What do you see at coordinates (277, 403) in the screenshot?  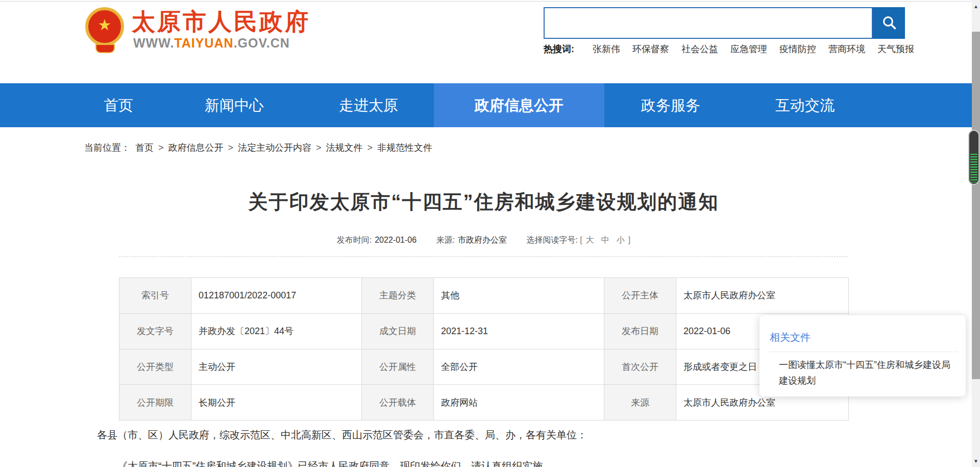 I see `info-value-cell: 长期公开` at bounding box center [277, 403].